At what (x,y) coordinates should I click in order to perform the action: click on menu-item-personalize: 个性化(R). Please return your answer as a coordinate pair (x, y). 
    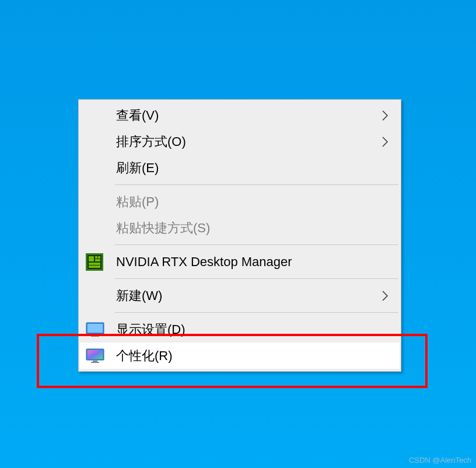
    Looking at the image, I should click on (240, 356).